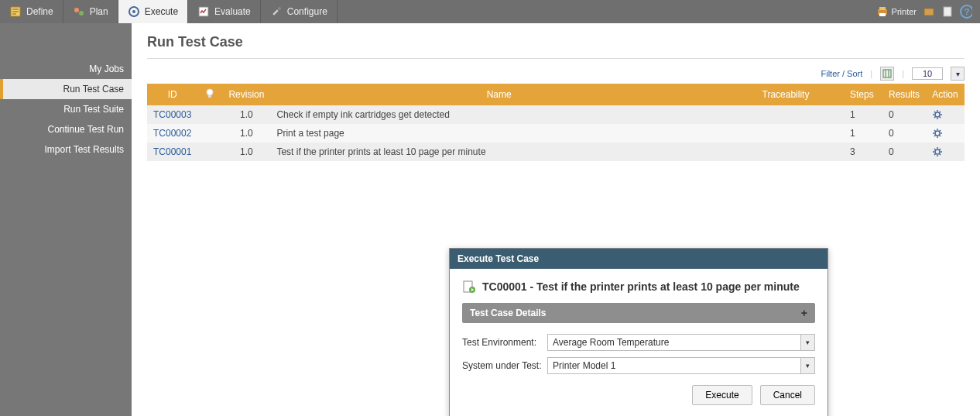 This screenshot has width=980, height=416. Describe the element at coordinates (107, 69) in the screenshot. I see `sidebar-item-label: My Jobs` at that location.